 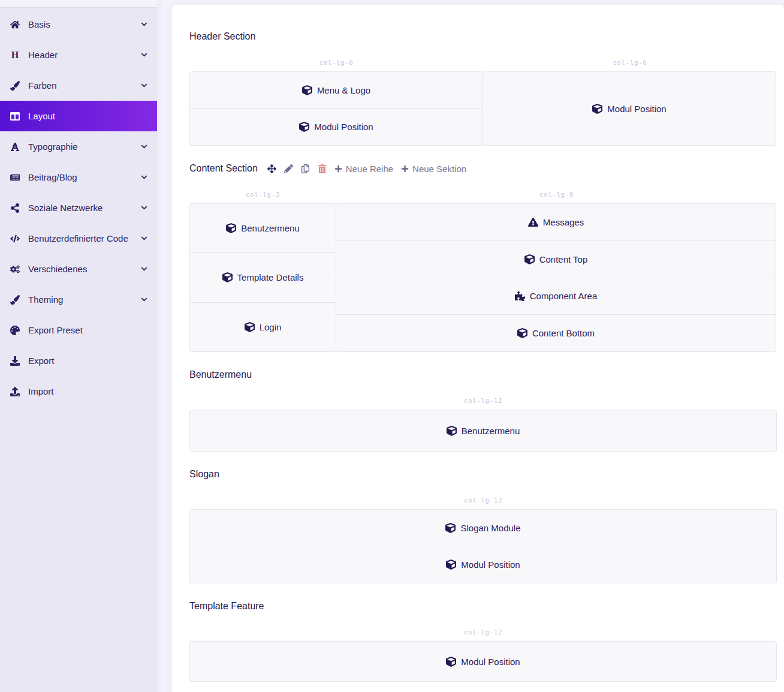 I want to click on sidebar-item-label: Layout, so click(x=88, y=116).